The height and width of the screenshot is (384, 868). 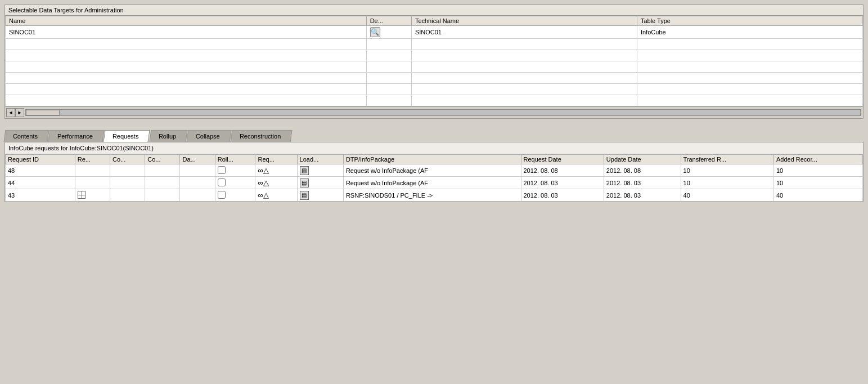 I want to click on col-header-update-date: Update Date, so click(x=642, y=160).